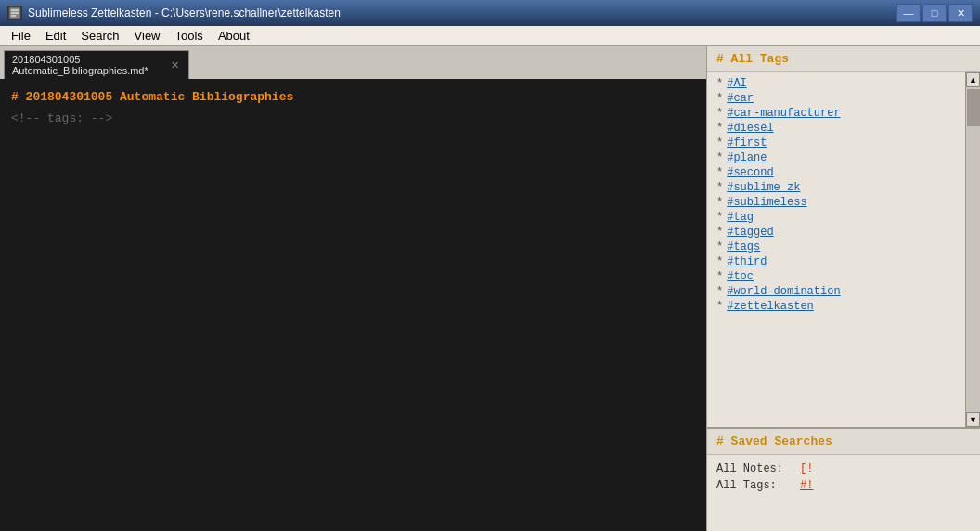 The height and width of the screenshot is (531, 980). What do you see at coordinates (973, 250) in the screenshot?
I see `scroll-track` at bounding box center [973, 250].